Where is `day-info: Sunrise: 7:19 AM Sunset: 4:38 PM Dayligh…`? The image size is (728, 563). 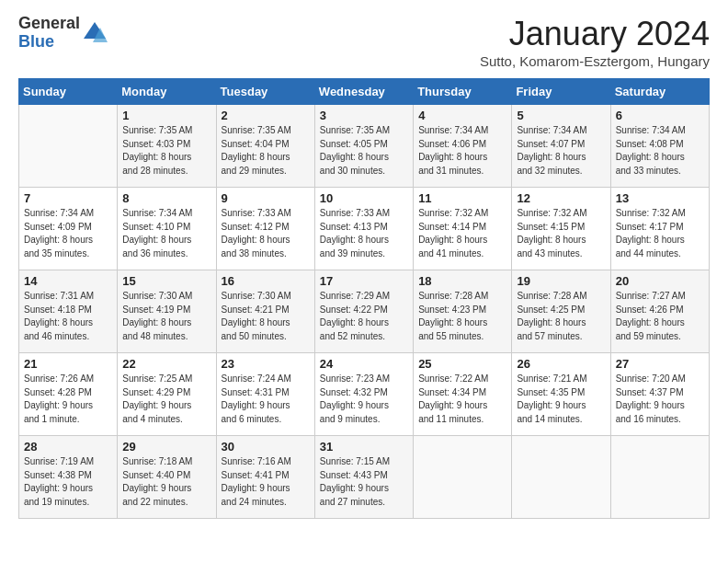
day-info: Sunrise: 7:19 AM Sunset: 4:38 PM Dayligh… is located at coordinates (68, 482).